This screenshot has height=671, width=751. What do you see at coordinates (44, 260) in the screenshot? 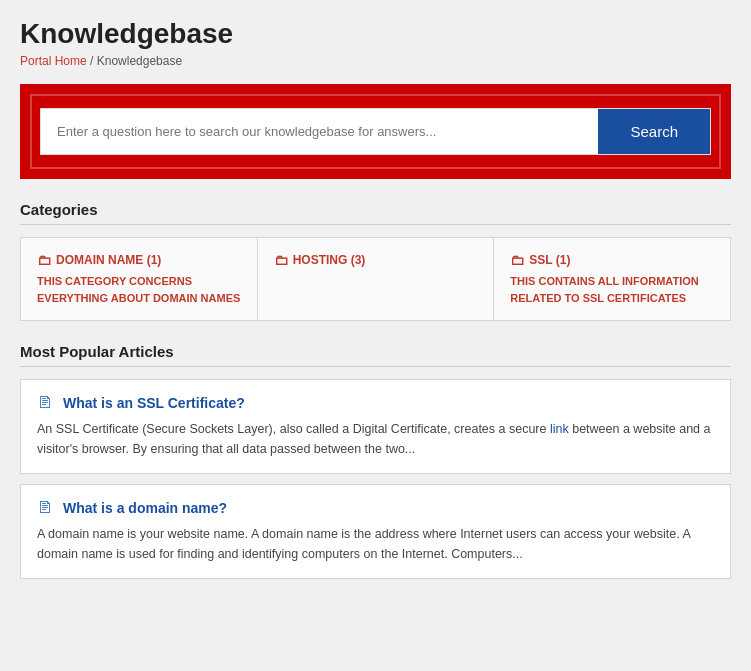
I see `folder-icon-domain: 🗀` at bounding box center [44, 260].